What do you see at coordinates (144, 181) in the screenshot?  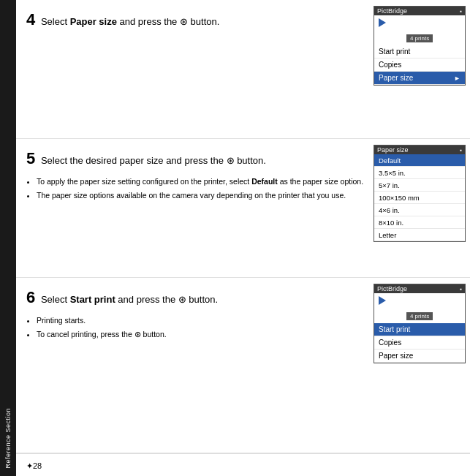 I see `step-5-bullet-1-before: To apply the paper size setting configur…` at bounding box center [144, 181].